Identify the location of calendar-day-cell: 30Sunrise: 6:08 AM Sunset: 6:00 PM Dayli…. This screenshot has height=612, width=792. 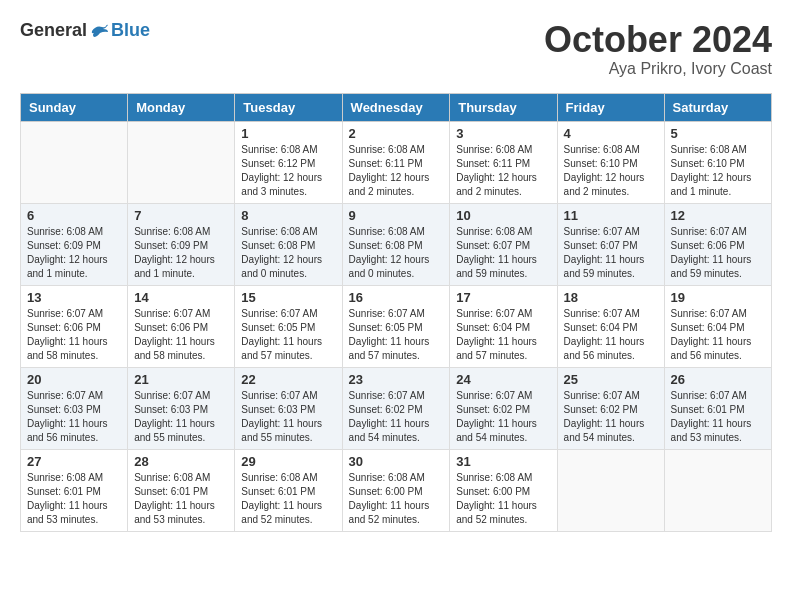
(396, 490).